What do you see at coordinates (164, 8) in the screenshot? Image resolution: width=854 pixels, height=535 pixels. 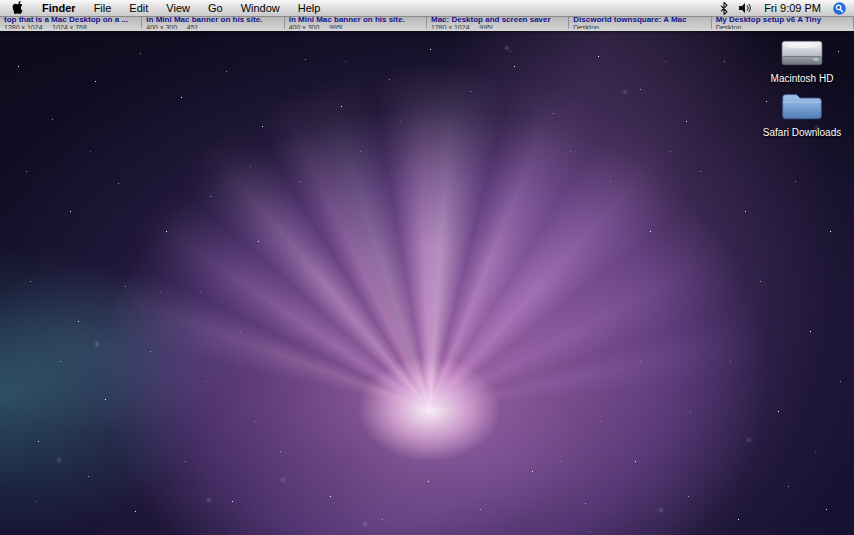 I see `menu-bar-left: Finder File Edit View Go Window Help` at bounding box center [164, 8].